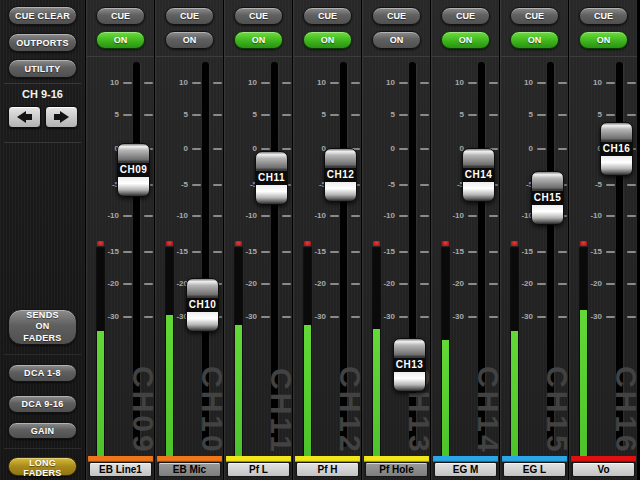 The width and height of the screenshot is (640, 480). I want to click on gain-button: GAIN, so click(42, 430).